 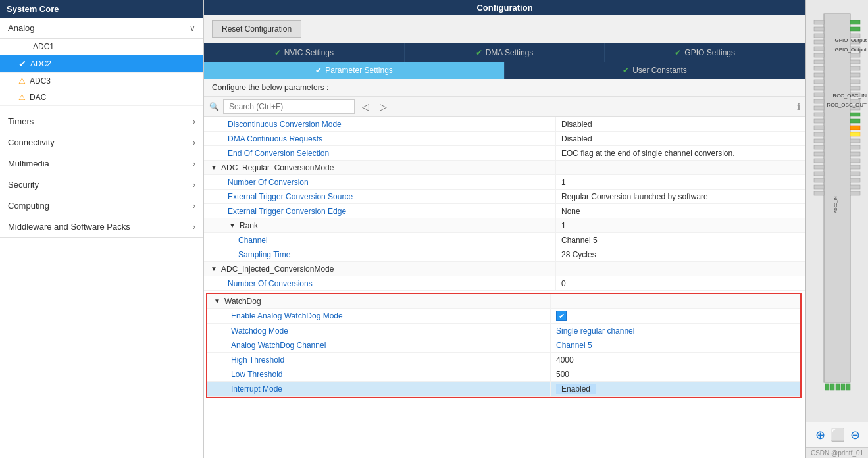 I want to click on sidebar-item-timers: Timers ›, so click(x=101, y=122).